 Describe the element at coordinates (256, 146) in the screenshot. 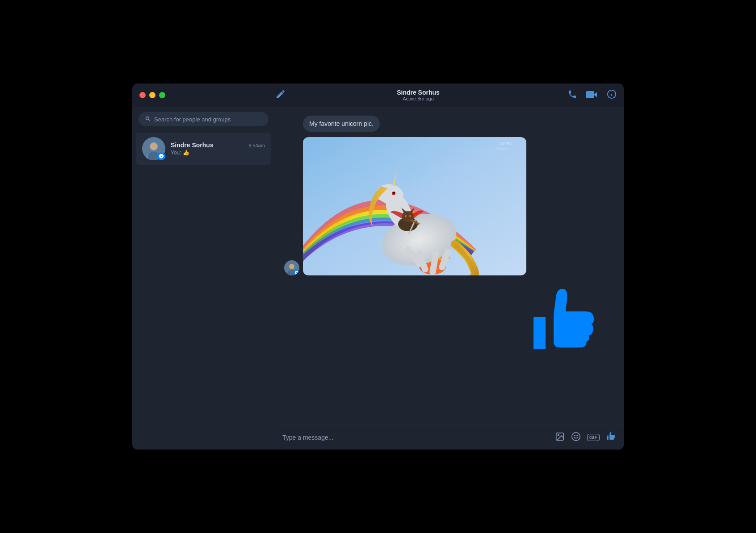

I see `conv-time: 6:54am` at that location.